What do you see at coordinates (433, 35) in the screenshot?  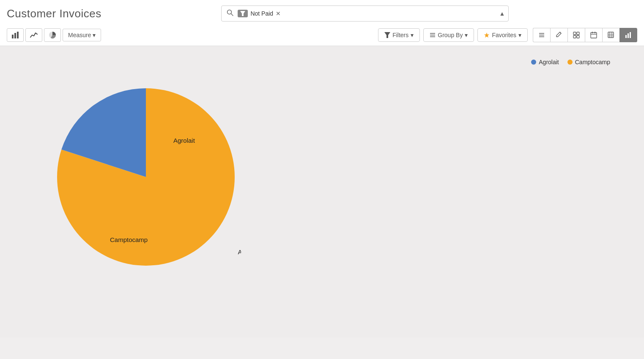 I see `groupby-icon` at bounding box center [433, 35].